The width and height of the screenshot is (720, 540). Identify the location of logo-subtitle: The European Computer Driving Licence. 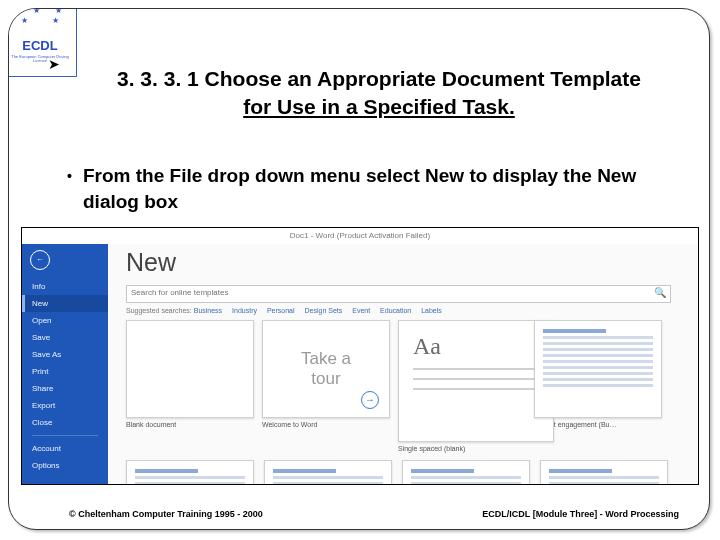
(42, 60).